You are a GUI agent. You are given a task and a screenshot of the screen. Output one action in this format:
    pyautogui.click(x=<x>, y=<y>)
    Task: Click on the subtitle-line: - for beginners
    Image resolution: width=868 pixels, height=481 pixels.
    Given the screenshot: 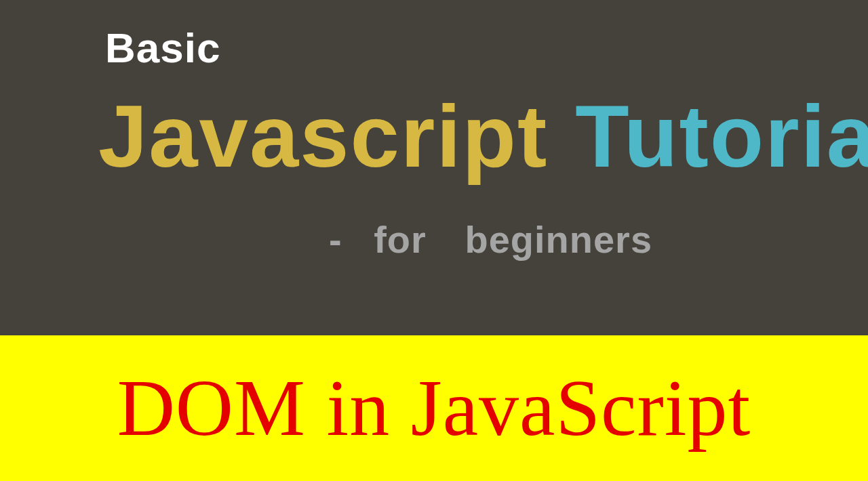 What is the action you would take?
    pyautogui.click(x=578, y=240)
    